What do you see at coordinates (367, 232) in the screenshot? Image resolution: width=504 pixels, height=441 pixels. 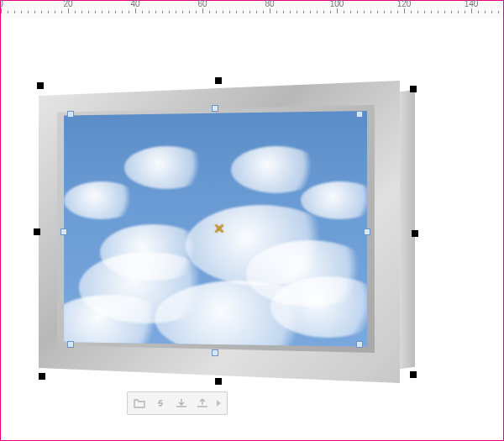 I see `node-mr` at bounding box center [367, 232].